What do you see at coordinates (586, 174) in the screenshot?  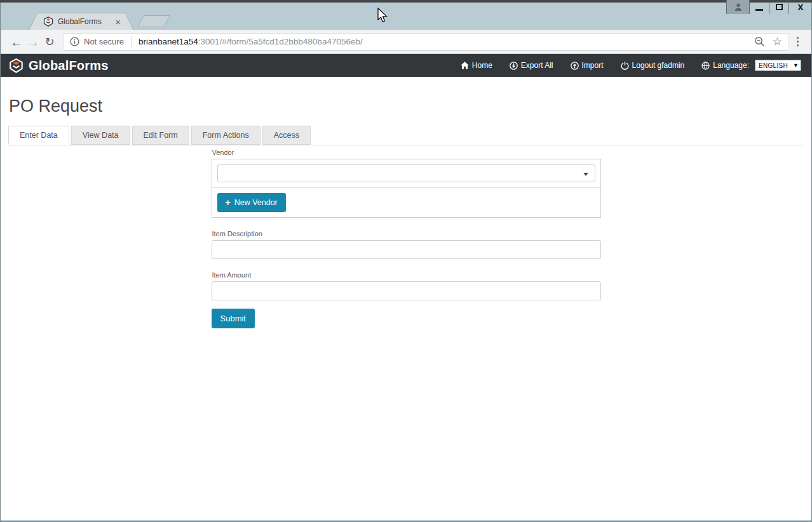 I see `dropdown-caret-icon` at bounding box center [586, 174].